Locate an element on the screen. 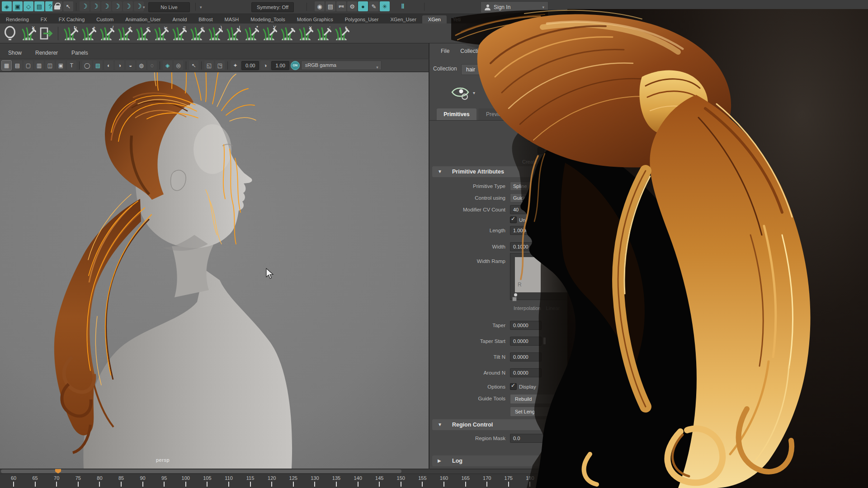  freeze-brush-icon: ✕ is located at coordinates (305, 33).